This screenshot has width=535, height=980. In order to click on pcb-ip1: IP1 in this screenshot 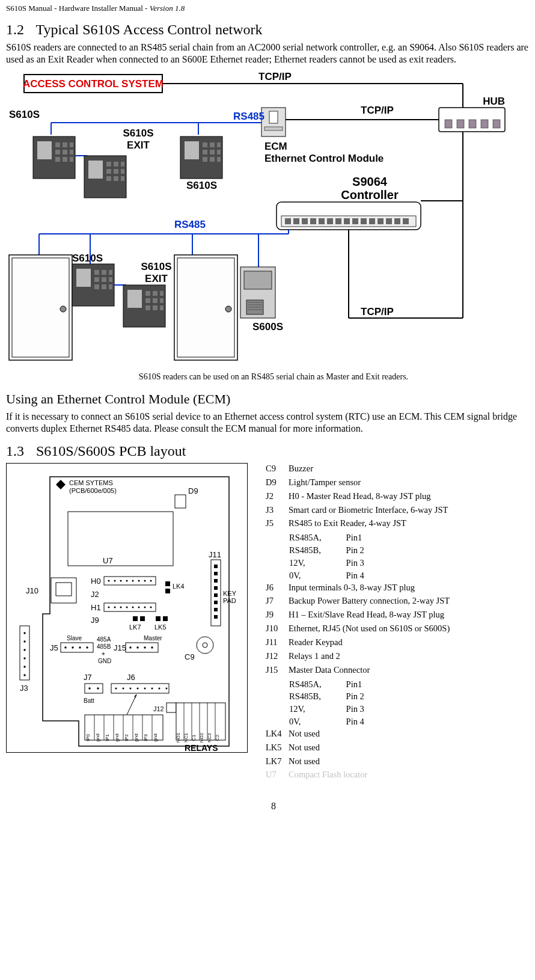, I will do `click(107, 737)`.